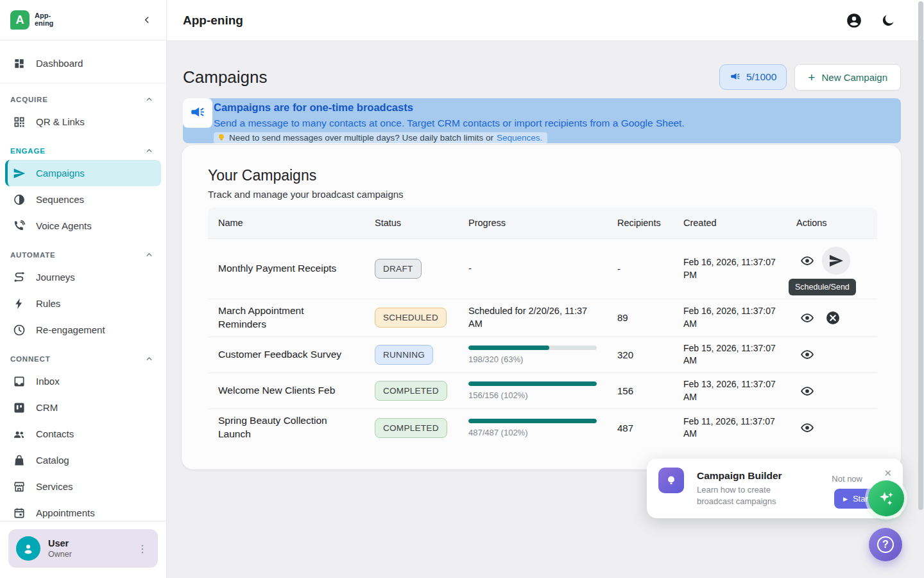 The width and height of the screenshot is (924, 578). What do you see at coordinates (83, 281) in the screenshot?
I see `sidebar-nav: Dashboard ACQUIRE QR & Links ENGAGE Camp…` at bounding box center [83, 281].